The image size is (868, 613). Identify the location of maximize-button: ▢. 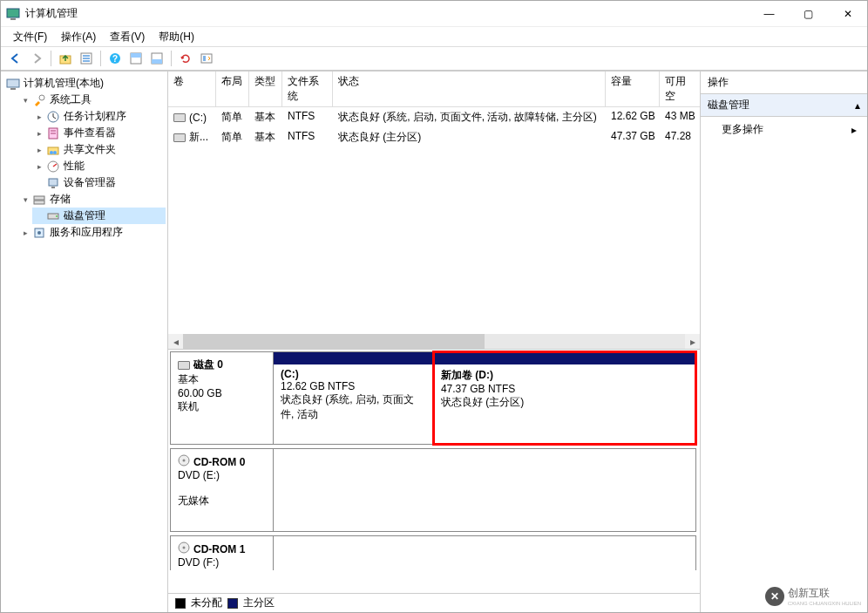
(809, 14).